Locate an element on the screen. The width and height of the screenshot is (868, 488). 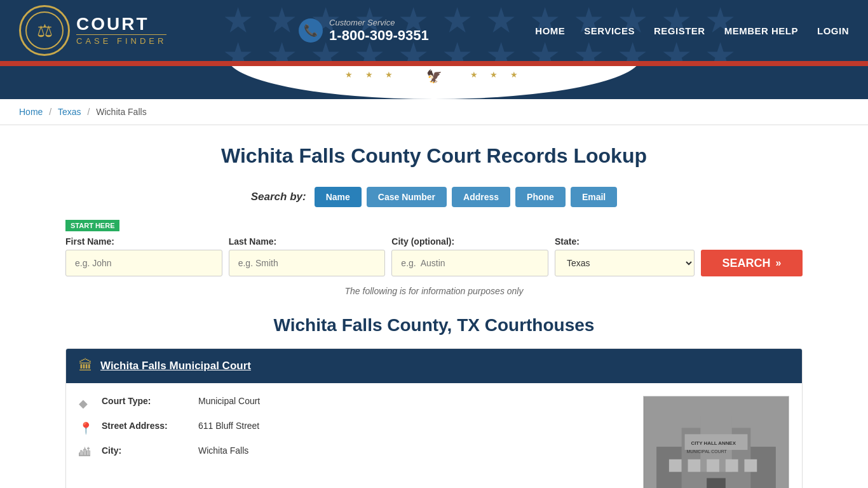
svg-text: CITY HALL ANNEX is located at coordinates (713, 444).